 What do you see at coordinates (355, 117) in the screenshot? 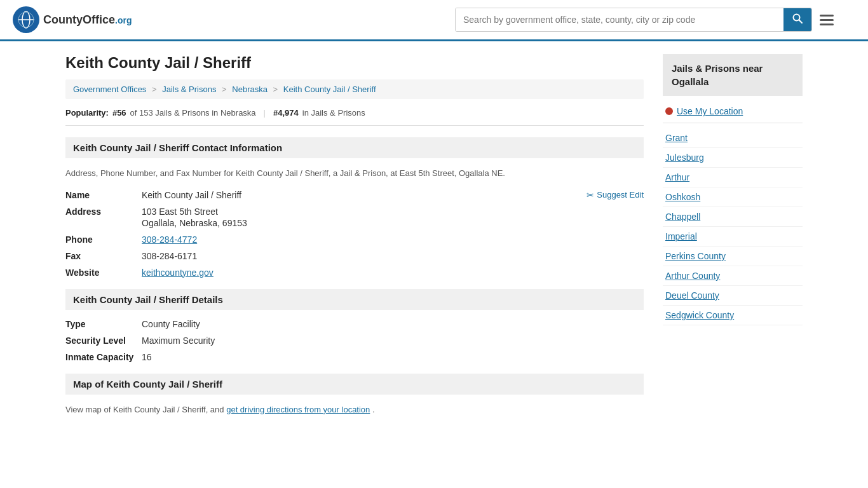
I see `popularity-bar: Popularity: #56 of 153 Jails & Prisons i…` at bounding box center [355, 117].